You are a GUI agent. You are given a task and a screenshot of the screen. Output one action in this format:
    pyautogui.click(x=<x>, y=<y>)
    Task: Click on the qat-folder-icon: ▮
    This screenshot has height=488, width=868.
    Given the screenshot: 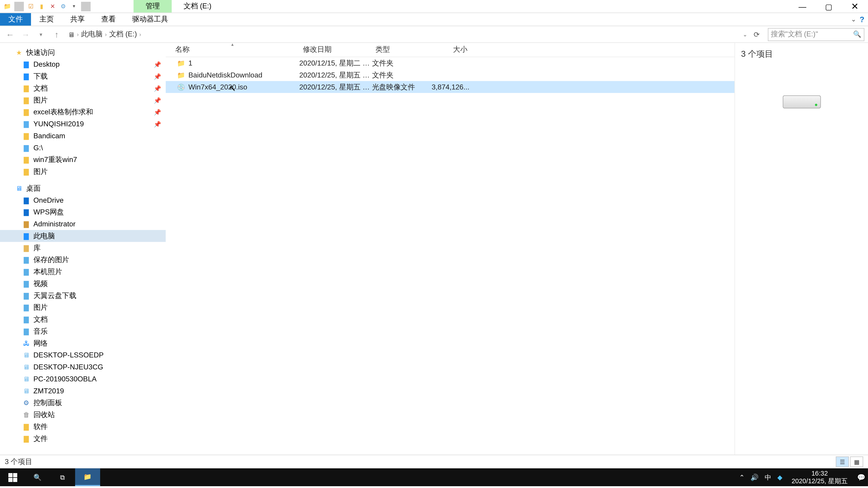 What is the action you would take?
    pyautogui.click(x=42, y=6)
    